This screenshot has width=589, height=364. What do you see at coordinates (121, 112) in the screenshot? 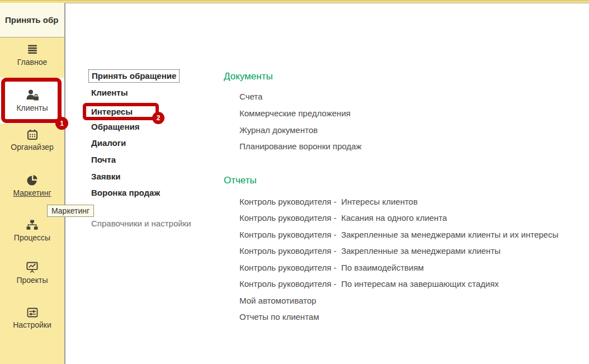
I see `annotation-box-2: Интересы` at bounding box center [121, 112].